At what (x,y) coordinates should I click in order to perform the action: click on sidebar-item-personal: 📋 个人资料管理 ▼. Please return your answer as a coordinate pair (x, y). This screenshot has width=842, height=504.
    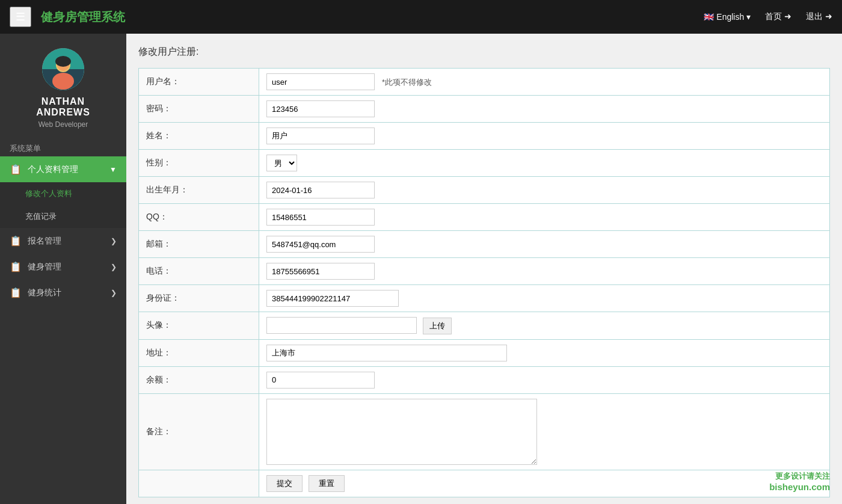
    Looking at the image, I should click on (63, 170).